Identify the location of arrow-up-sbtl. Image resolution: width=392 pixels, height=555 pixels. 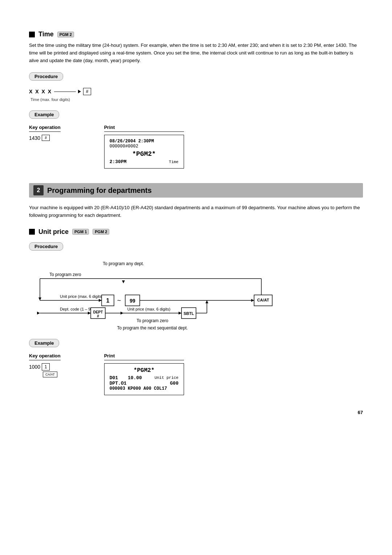
(207, 302).